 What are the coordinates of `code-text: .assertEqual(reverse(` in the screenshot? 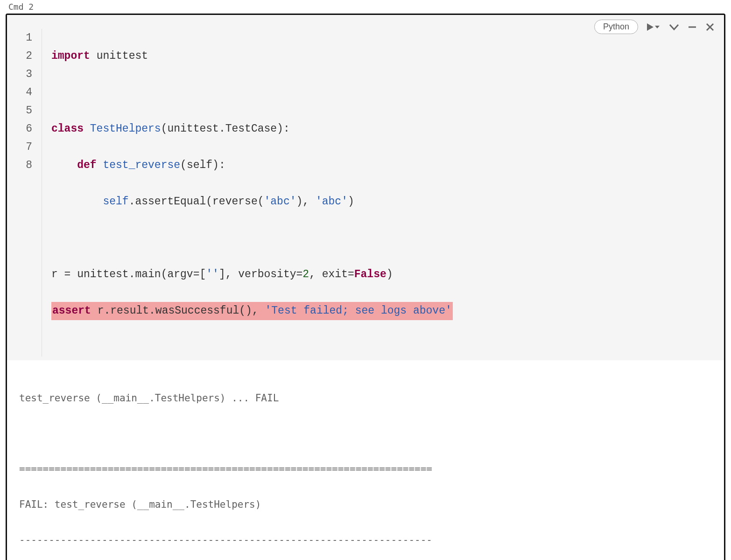 It's located at (197, 202).